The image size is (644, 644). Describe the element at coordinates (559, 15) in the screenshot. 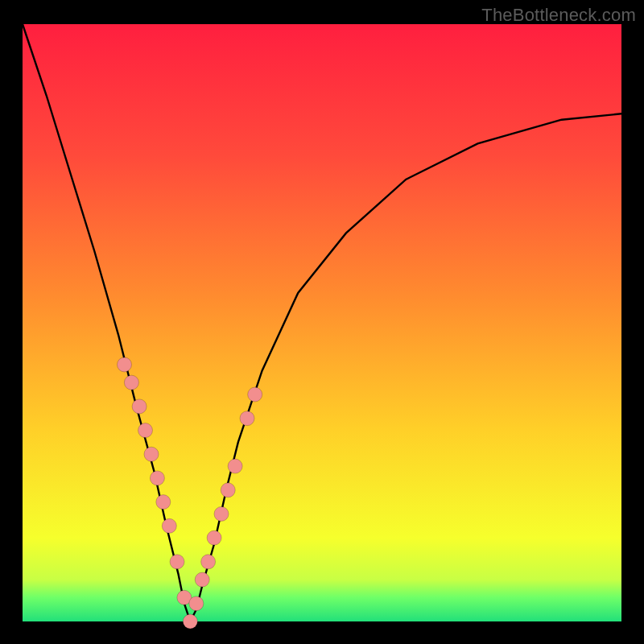

I see `watermark-text: TheBottleneck.com` at that location.